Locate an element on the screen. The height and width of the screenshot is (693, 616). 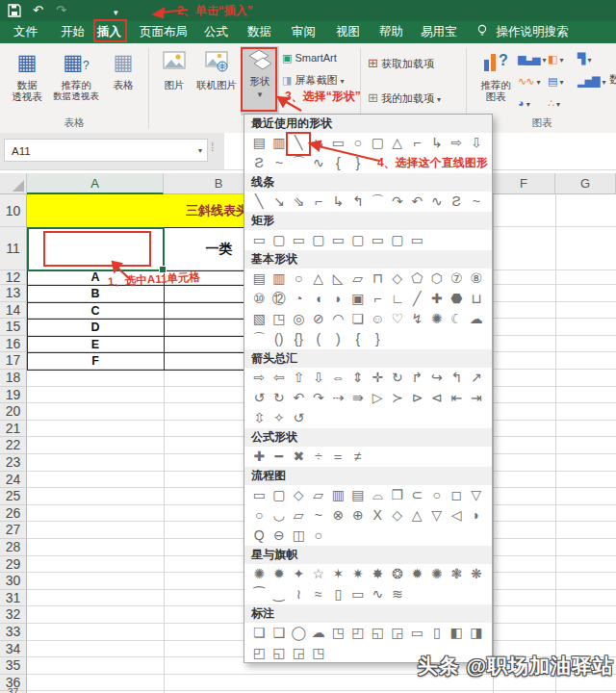
shape-item: ◳ is located at coordinates (339, 633).